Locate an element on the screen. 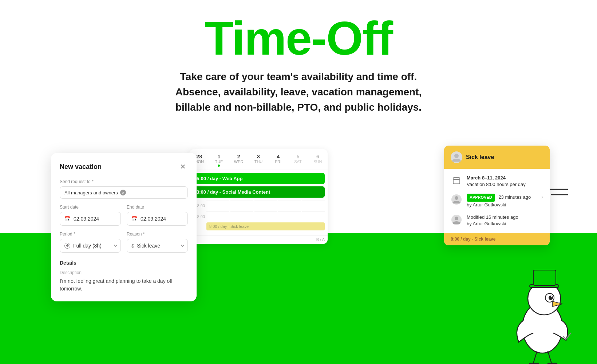 The width and height of the screenshot is (597, 364). description-label: Description is located at coordinates (124, 273).